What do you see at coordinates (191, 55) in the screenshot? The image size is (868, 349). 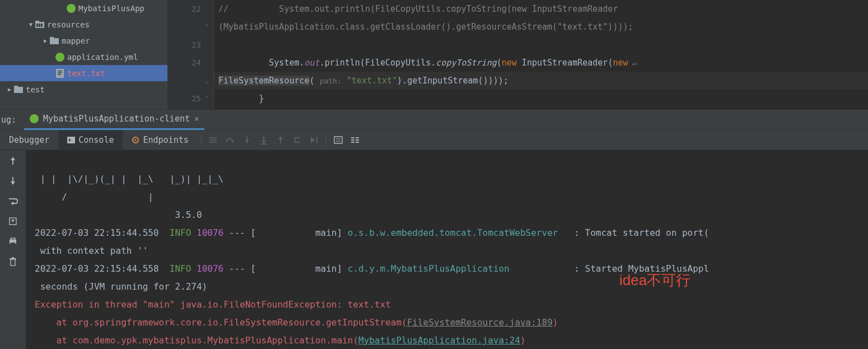 I see `editor-gutter: 22 ⌃ 23 24 ⌄ 25⌃` at bounding box center [191, 55].